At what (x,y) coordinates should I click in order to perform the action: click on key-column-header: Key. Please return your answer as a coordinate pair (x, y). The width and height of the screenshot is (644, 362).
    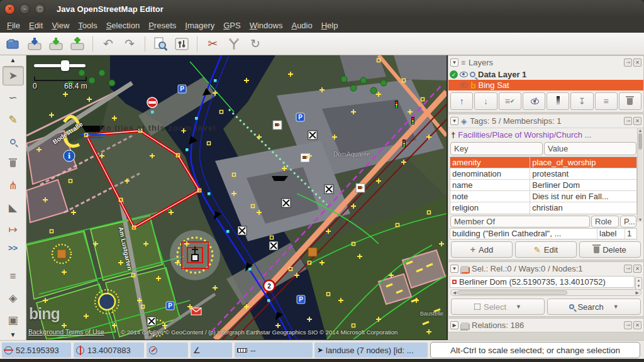
    Looking at the image, I should click on (497, 148).